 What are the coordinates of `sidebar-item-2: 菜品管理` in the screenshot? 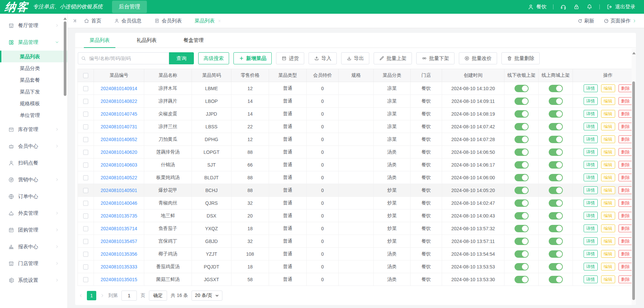 It's located at (34, 42).